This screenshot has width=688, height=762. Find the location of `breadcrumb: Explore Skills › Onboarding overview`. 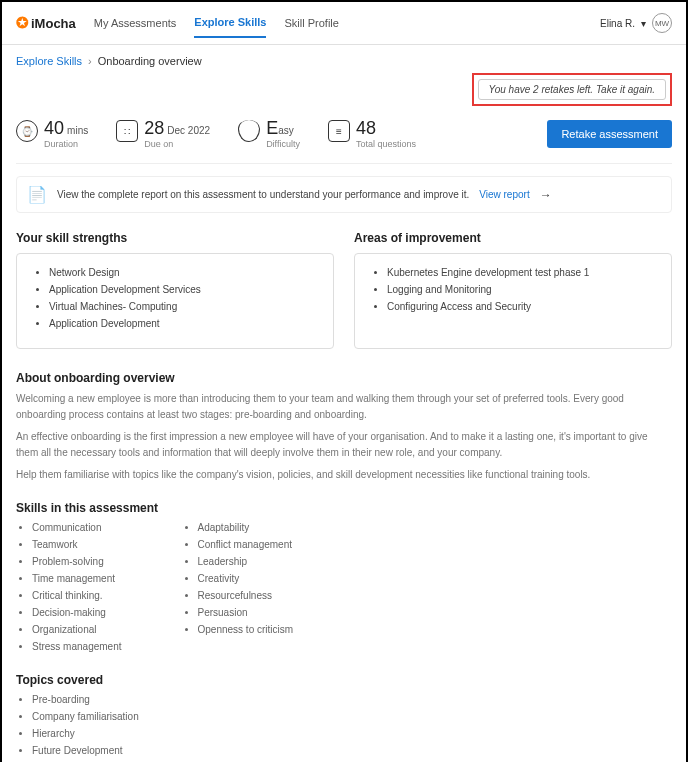

breadcrumb: Explore Skills › Onboarding overview is located at coordinates (344, 61).